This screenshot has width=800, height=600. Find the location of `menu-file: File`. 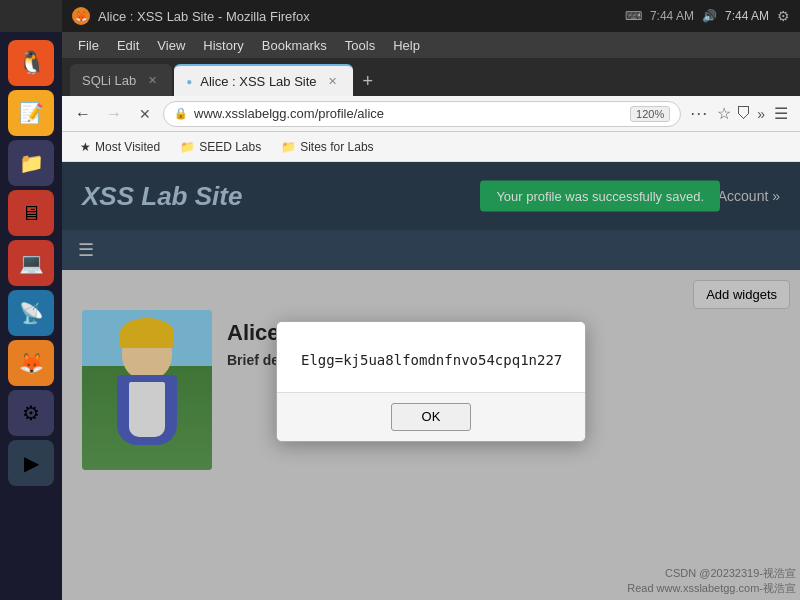

menu-file: File is located at coordinates (88, 46).